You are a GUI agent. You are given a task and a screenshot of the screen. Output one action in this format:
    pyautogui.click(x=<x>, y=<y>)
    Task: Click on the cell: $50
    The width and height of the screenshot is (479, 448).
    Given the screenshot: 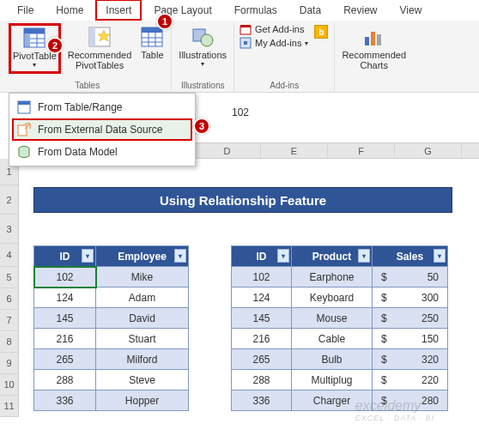 What is the action you would take?
    pyautogui.click(x=410, y=277)
    